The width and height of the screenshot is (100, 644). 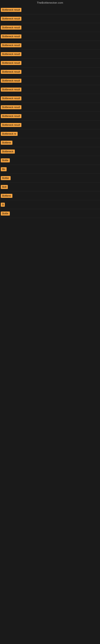 What do you see at coordinates (50, 187) in the screenshot?
I see `list-item: Bott` at bounding box center [50, 187].